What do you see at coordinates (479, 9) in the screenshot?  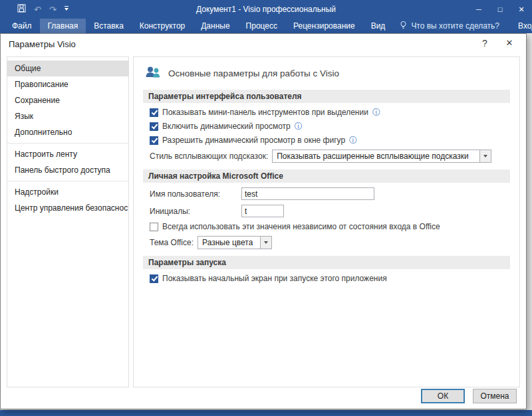 I see `minimize-button: ─` at bounding box center [479, 9].